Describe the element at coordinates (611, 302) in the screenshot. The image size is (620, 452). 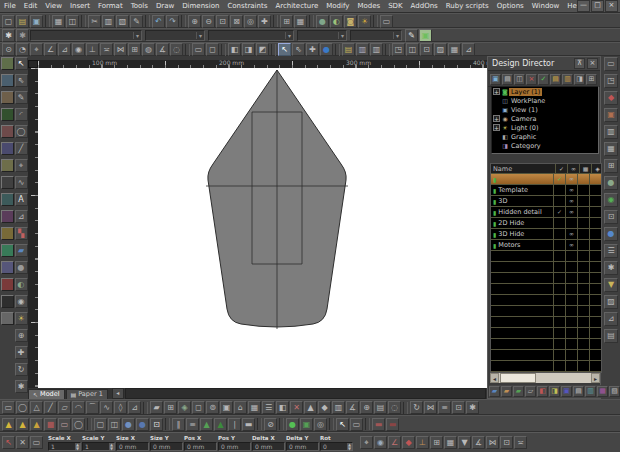
I see `hatch-panel-icon: ▨` at that location.